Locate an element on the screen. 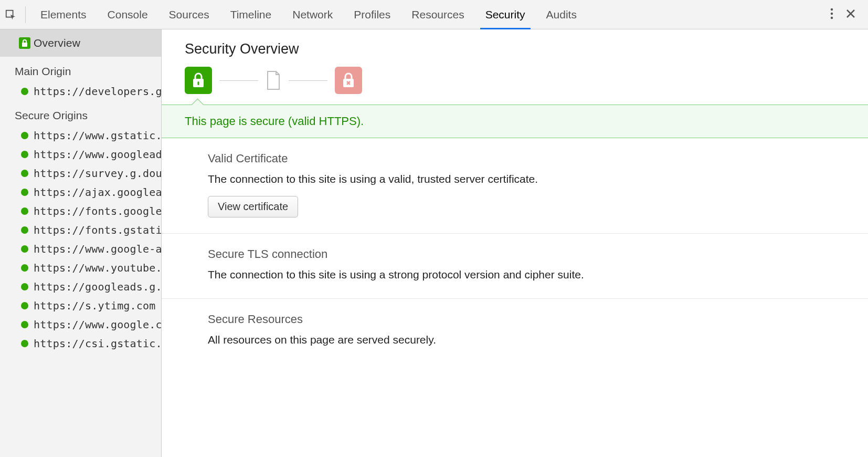  tab-list: ElementsConsoleSourcesTimelineNetworkPro… is located at coordinates (424, 15).